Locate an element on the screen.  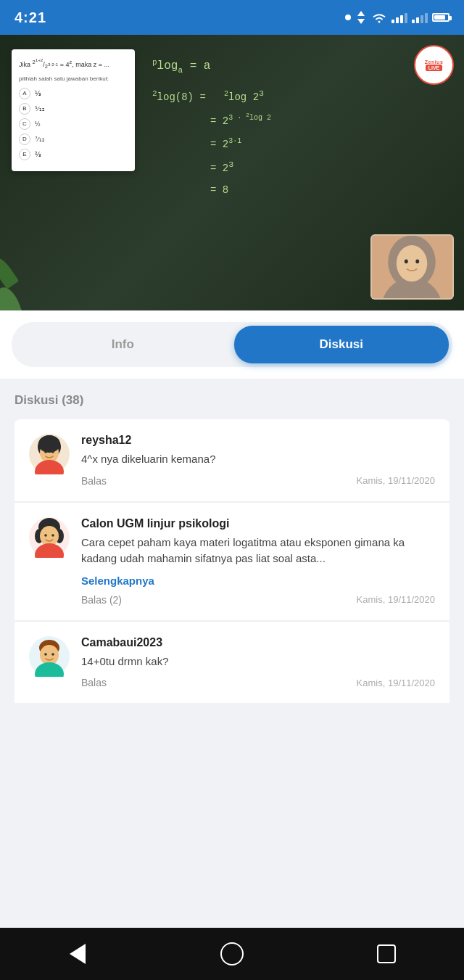
comment-body-1: reysha12 4^x nya dikeluarin kemana? Bala… is located at coordinates (258, 460).